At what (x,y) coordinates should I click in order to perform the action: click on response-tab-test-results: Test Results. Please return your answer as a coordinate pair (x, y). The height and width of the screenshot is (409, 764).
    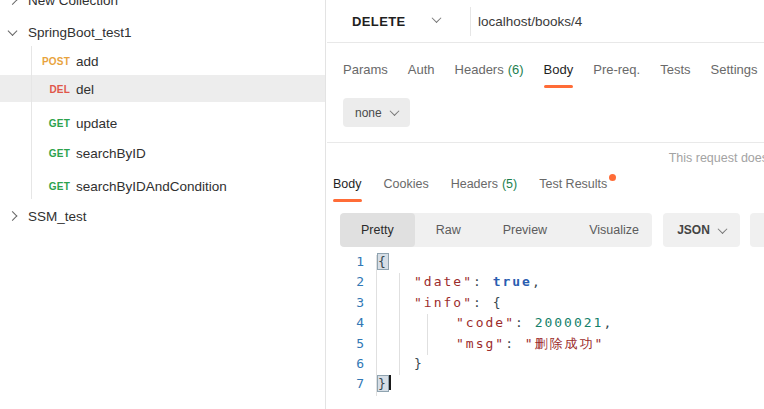
    Looking at the image, I should click on (578, 188).